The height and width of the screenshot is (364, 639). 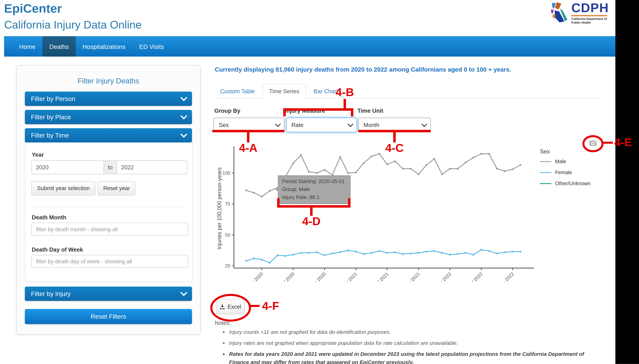 What do you see at coordinates (565, 172) in the screenshot?
I see `chart-legend: MaleFemaleOther/Unknown` at bounding box center [565, 172].